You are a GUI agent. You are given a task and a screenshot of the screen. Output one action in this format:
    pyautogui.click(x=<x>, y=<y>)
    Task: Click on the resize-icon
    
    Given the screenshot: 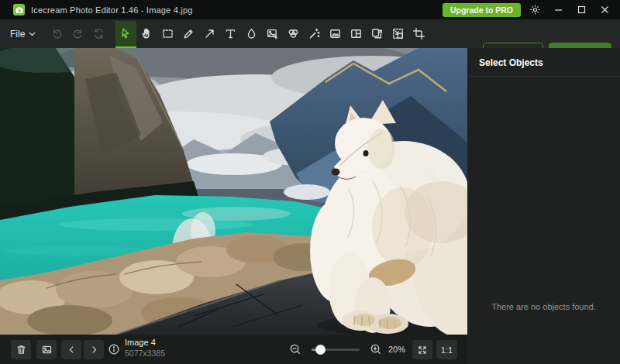 What is the action you would take?
    pyautogui.click(x=398, y=34)
    